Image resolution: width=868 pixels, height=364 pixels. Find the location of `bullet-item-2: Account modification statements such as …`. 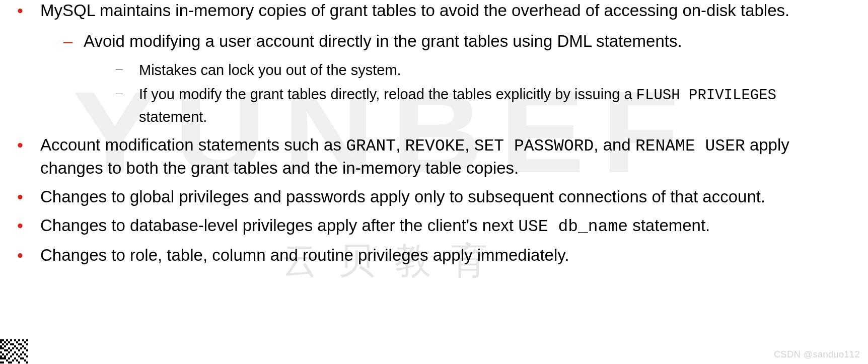

bullet-item-2: Account modification statements such as … is located at coordinates (424, 157).